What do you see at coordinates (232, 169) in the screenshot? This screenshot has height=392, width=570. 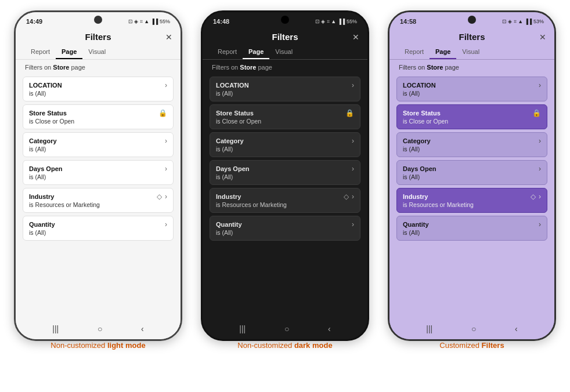 I see `filter-name: Days Open` at bounding box center [232, 169].